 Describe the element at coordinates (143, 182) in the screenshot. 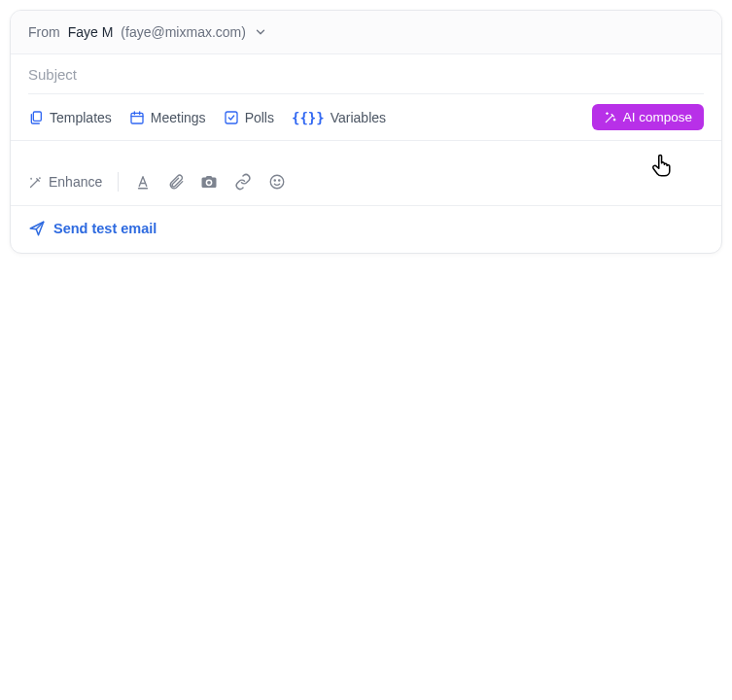

I see `text-format-icon` at that location.